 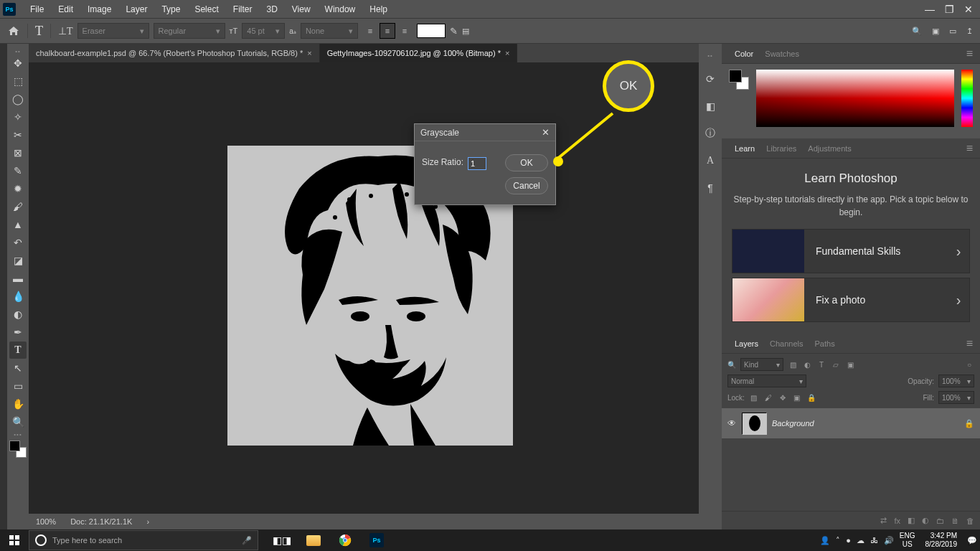 What do you see at coordinates (143, 540) in the screenshot?
I see `taskbar-search: Type here to search 🎤` at bounding box center [143, 540].